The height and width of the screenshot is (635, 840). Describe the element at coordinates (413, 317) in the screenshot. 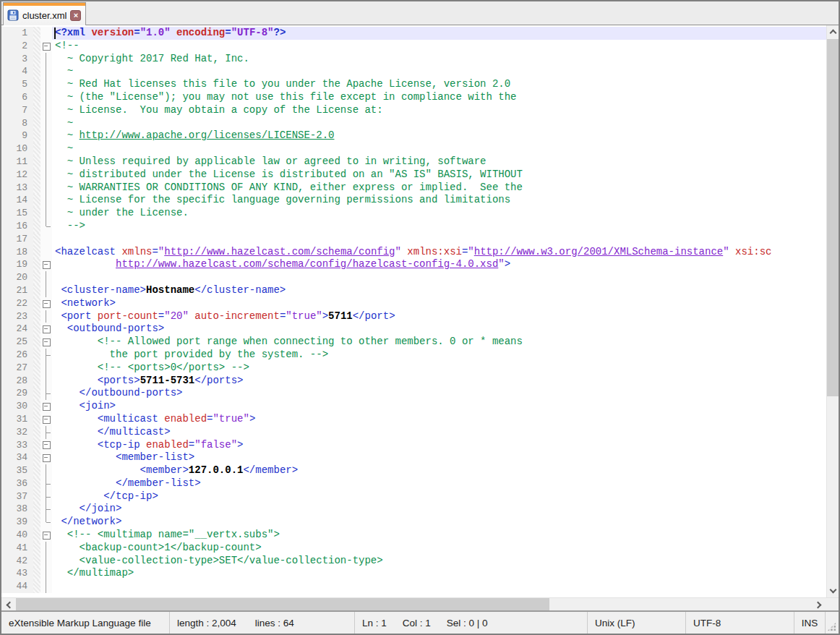

I see `code-line: 23 <port port-count="20" auto-increment=…` at that location.